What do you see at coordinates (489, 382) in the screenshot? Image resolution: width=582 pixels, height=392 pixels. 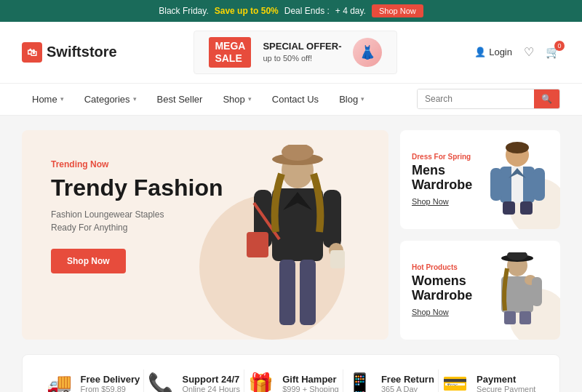 I see `feature-payment: 💳 Payment Secure Payment` at bounding box center [489, 382].